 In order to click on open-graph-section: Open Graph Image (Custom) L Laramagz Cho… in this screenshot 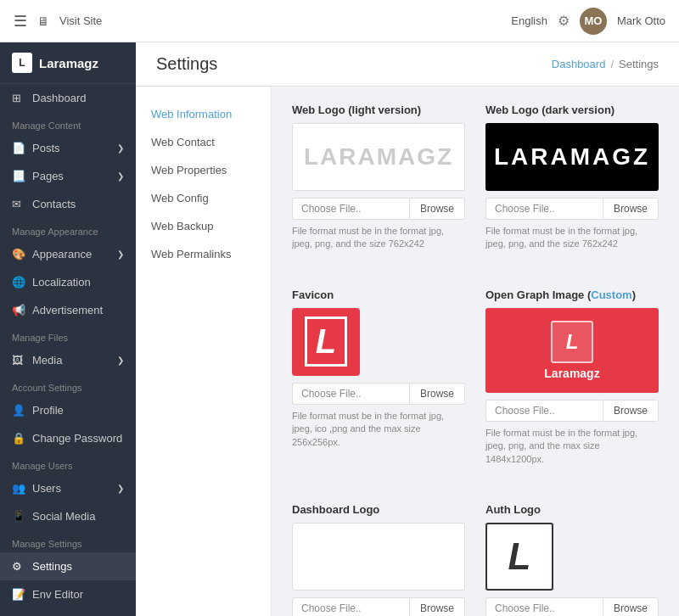, I will do `click(572, 377)`.